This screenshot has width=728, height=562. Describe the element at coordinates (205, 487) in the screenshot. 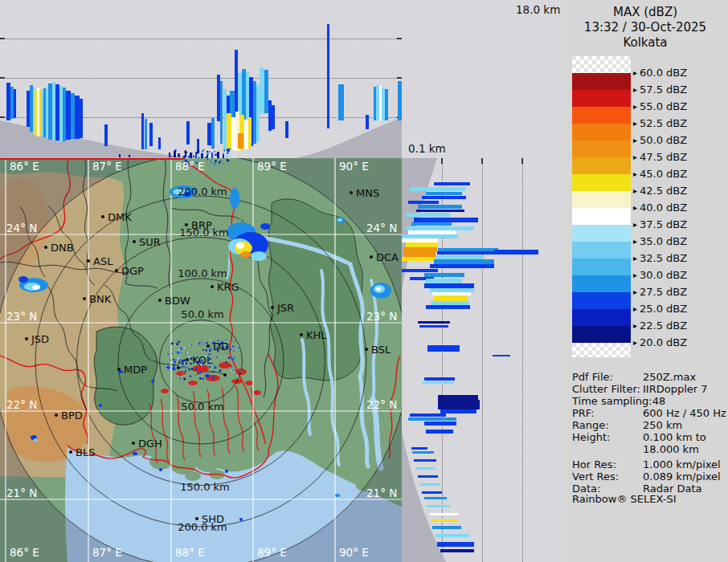

I see `range-ring-label: 150.0 km` at that location.